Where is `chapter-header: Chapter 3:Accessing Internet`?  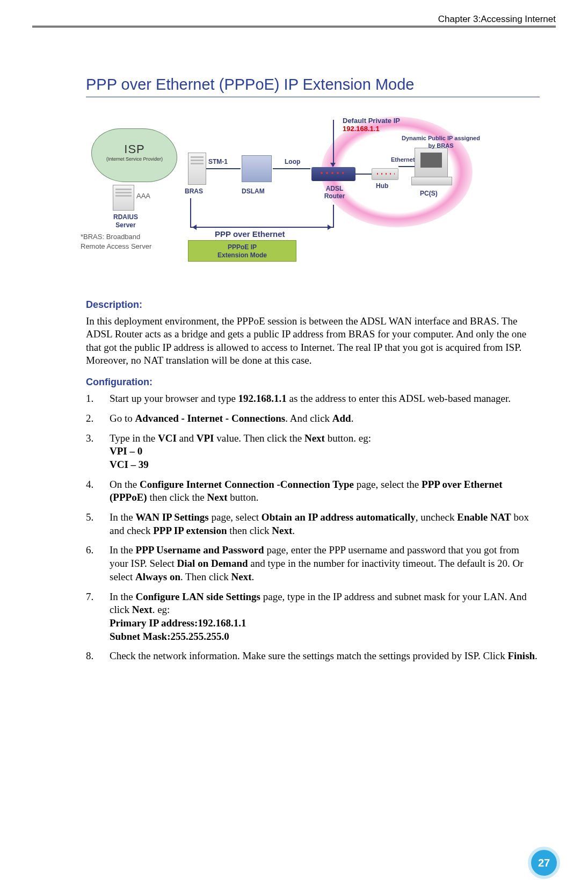 chapter-header: Chapter 3:Accessing Internet is located at coordinates (294, 19).